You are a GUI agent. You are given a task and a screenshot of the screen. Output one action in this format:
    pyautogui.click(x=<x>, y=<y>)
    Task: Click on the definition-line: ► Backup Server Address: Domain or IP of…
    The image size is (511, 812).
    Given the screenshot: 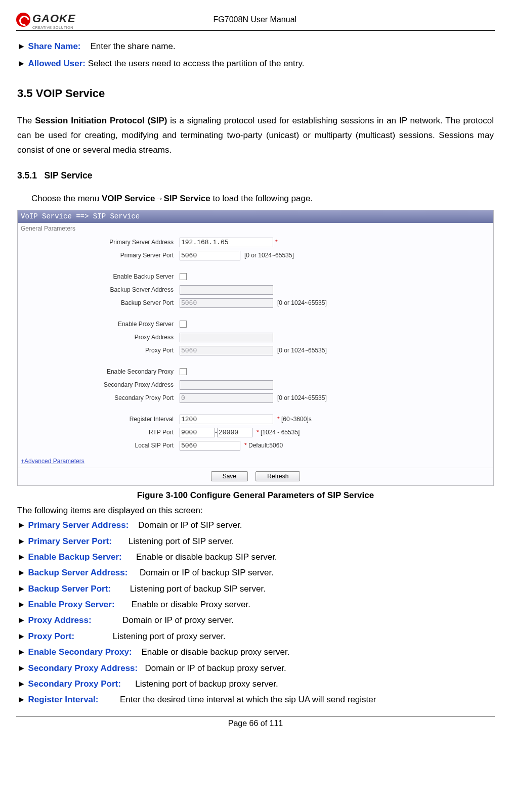 What is the action you would take?
    pyautogui.click(x=256, y=573)
    